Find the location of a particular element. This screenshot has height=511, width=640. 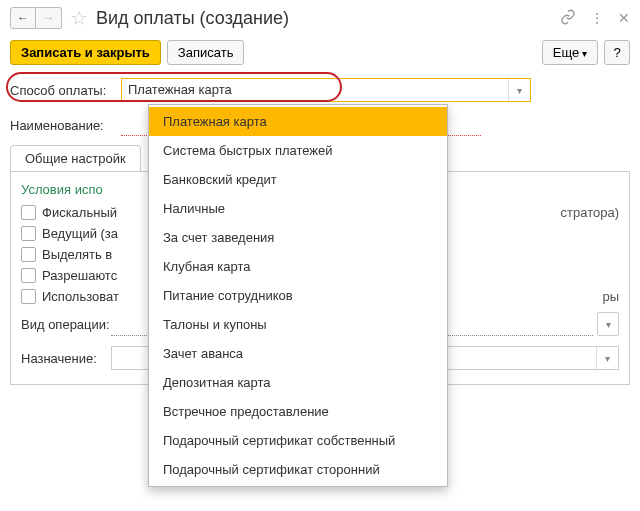

dropdown-item: Талоны и купоны is located at coordinates (298, 324).